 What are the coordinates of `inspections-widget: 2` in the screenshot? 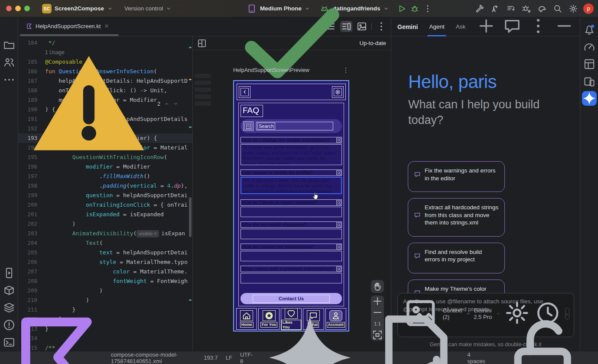 It's located at (101, 104).